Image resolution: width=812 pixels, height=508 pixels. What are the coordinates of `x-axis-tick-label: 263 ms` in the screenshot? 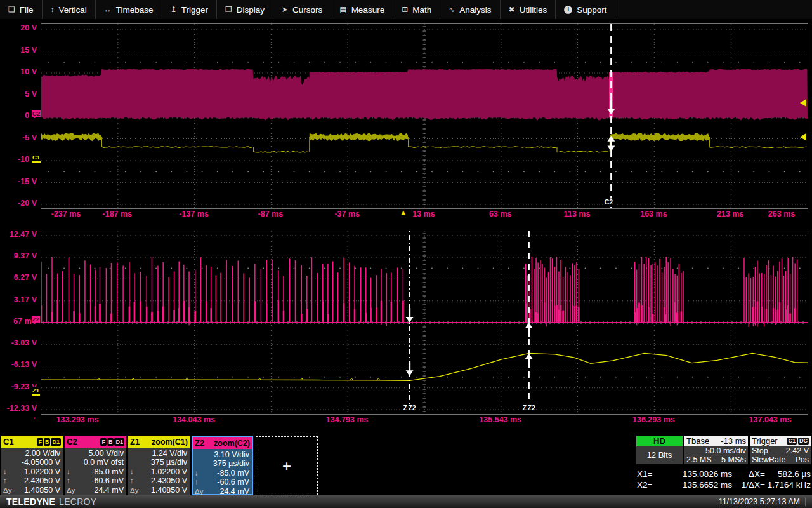 It's located at (778, 215).